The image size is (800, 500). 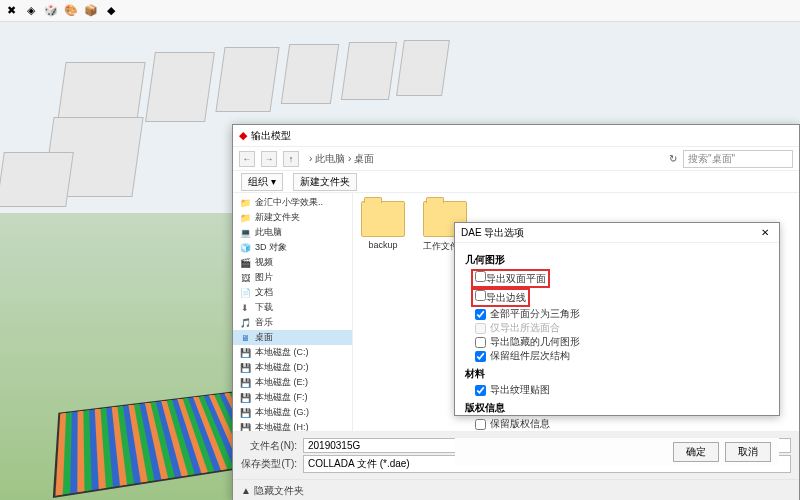 What do you see at coordinates (383, 245) in the screenshot?
I see `file-name: backup` at bounding box center [383, 245].